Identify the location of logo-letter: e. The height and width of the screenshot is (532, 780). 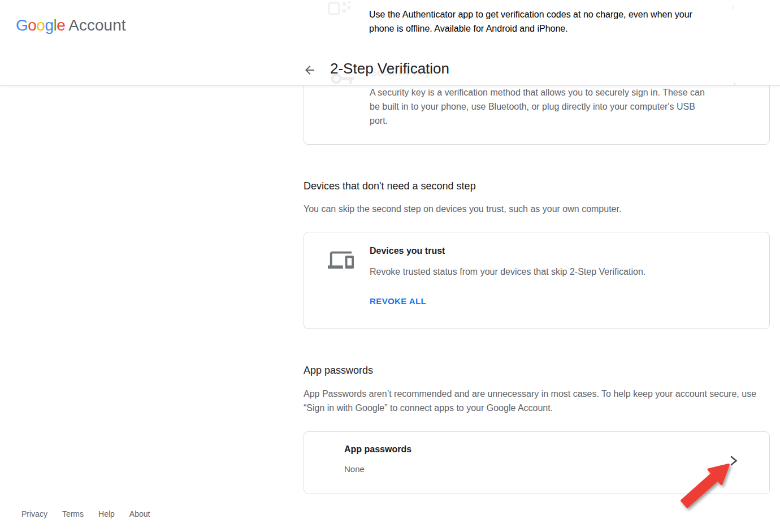
(61, 25).